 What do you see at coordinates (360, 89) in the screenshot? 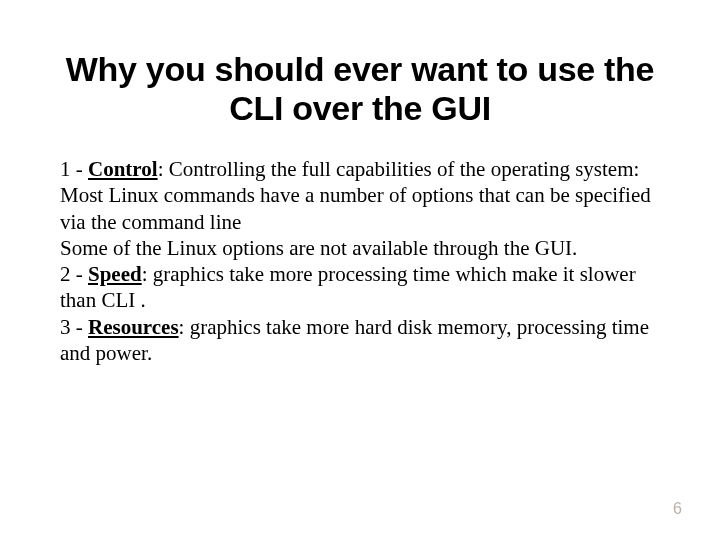
I see `slide-title: Why you should ever want to use the CLI …` at bounding box center [360, 89].